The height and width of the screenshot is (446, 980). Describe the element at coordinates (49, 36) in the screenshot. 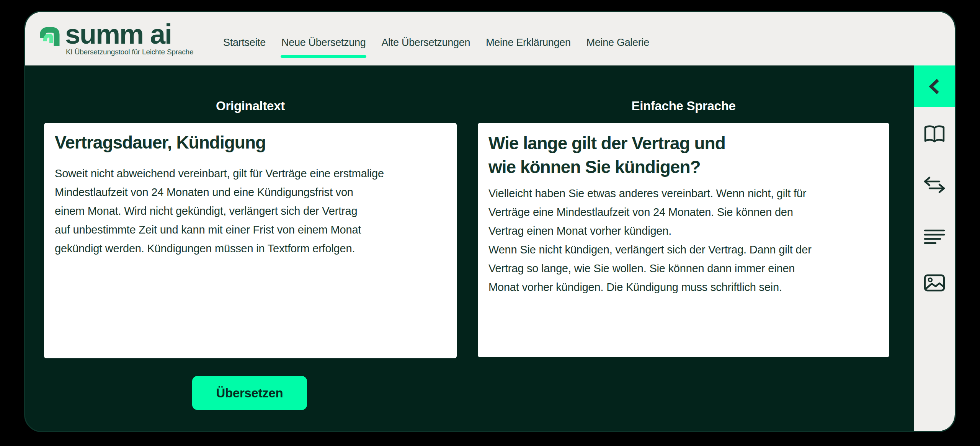

I see `summ-ai-logo-icon` at that location.